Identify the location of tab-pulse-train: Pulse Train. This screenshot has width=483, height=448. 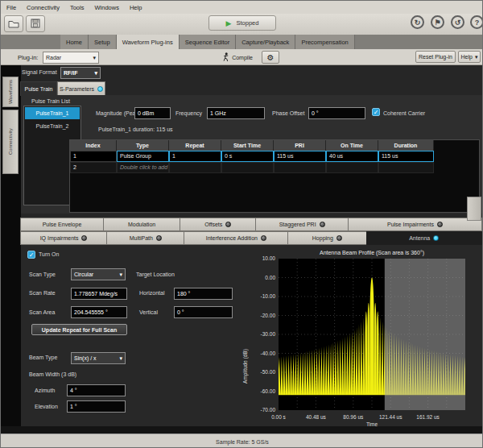
(39, 89).